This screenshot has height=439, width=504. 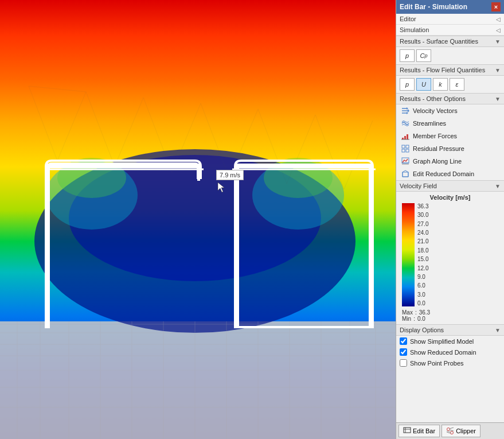 What do you see at coordinates (450, 56) in the screenshot?
I see `surface-buttons: p Cp` at bounding box center [450, 56].